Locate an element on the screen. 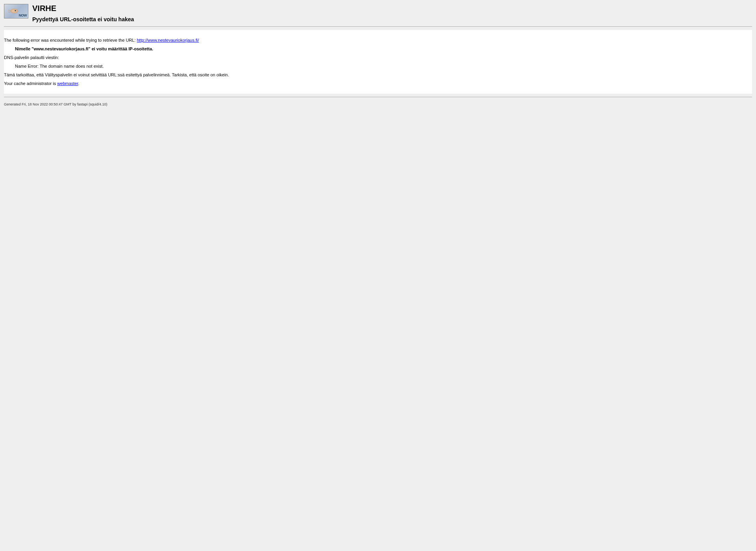  dns-label: DNS-palvelin palautti viestin: is located at coordinates (378, 57).